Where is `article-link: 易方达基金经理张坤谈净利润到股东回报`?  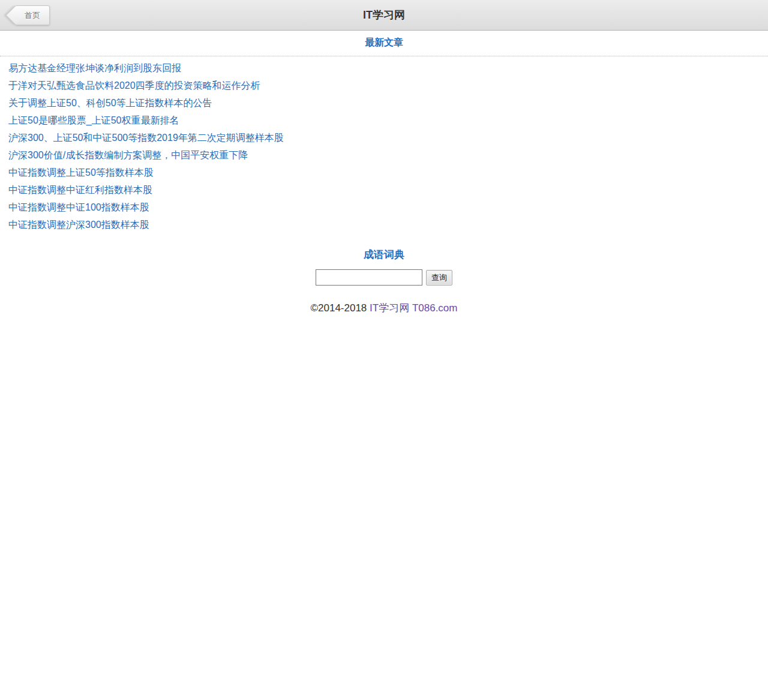
article-link: 易方达基金经理张坤谈净利润到股东回报 is located at coordinates (95, 68).